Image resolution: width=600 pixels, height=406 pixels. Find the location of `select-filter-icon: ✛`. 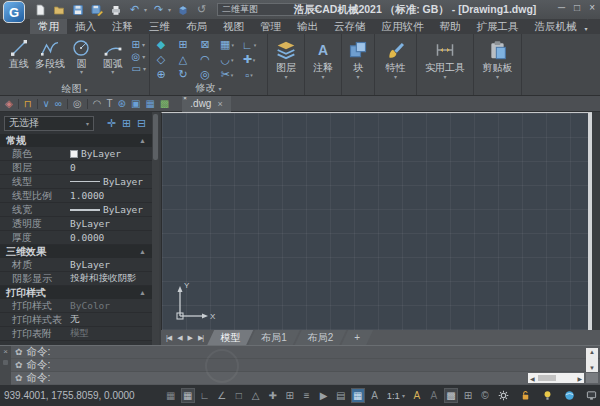

select-filter-icon: ✛ is located at coordinates (112, 124).